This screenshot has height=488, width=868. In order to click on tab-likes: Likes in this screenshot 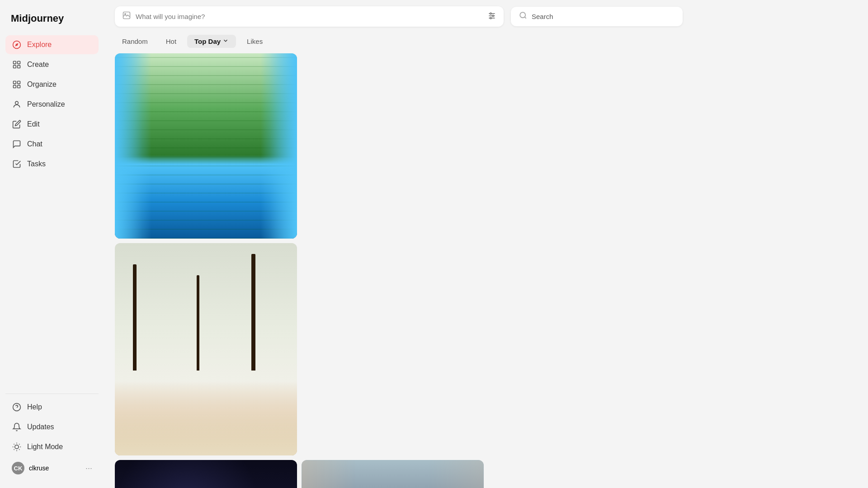, I will do `click(255, 42)`.